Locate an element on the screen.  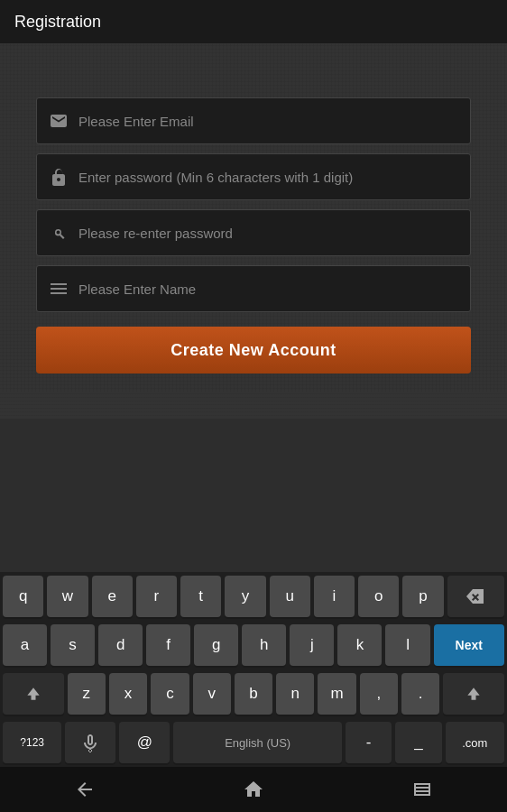
top-bar: Registration is located at coordinates (254, 22).